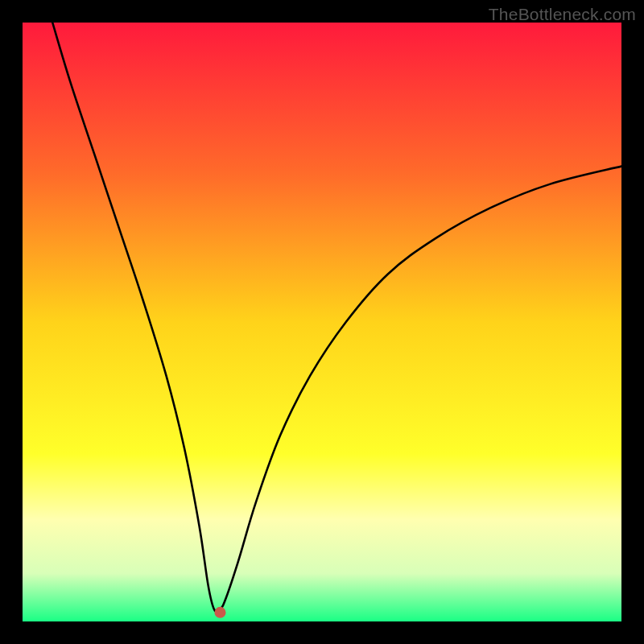  I want to click on watermark-text: TheBottleneck.com, so click(562, 14).